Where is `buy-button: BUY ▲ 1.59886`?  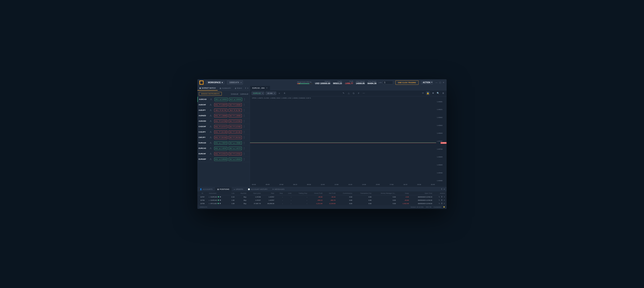 buy-button: BUY ▲ 1.59886 is located at coordinates (235, 143).